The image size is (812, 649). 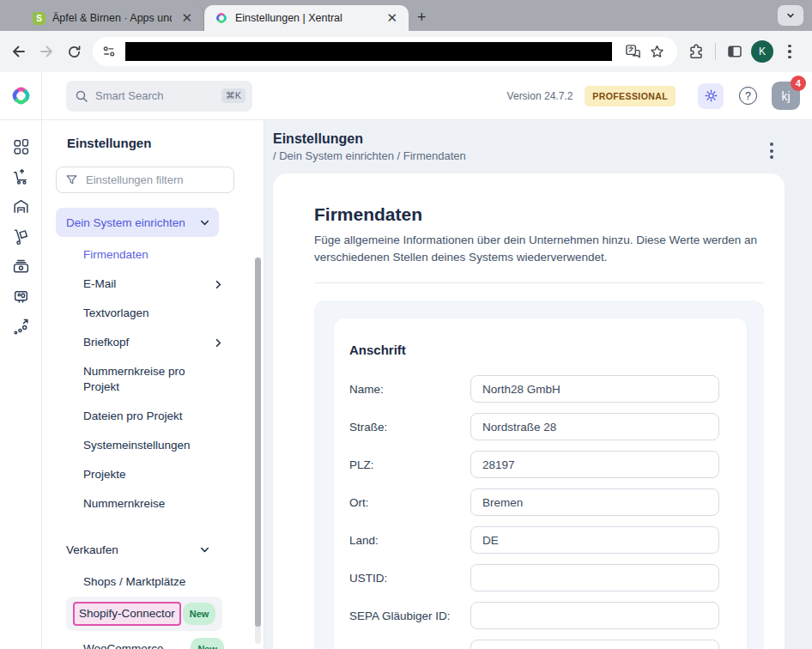 What do you see at coordinates (21, 237) in the screenshot?
I see `handtruck-icon` at bounding box center [21, 237].